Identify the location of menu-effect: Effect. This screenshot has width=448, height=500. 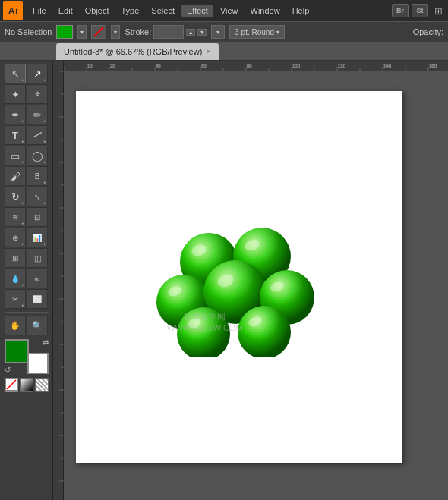
(197, 11).